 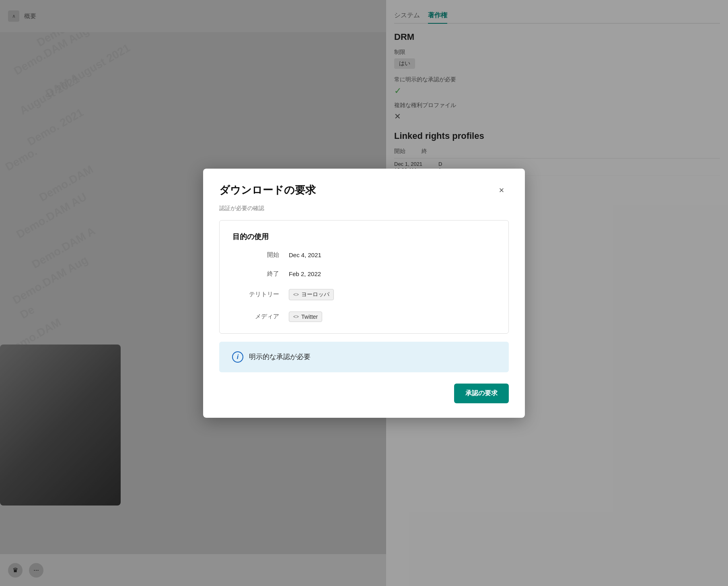 What do you see at coordinates (502, 190) in the screenshot?
I see `close-button: ×` at bounding box center [502, 190].